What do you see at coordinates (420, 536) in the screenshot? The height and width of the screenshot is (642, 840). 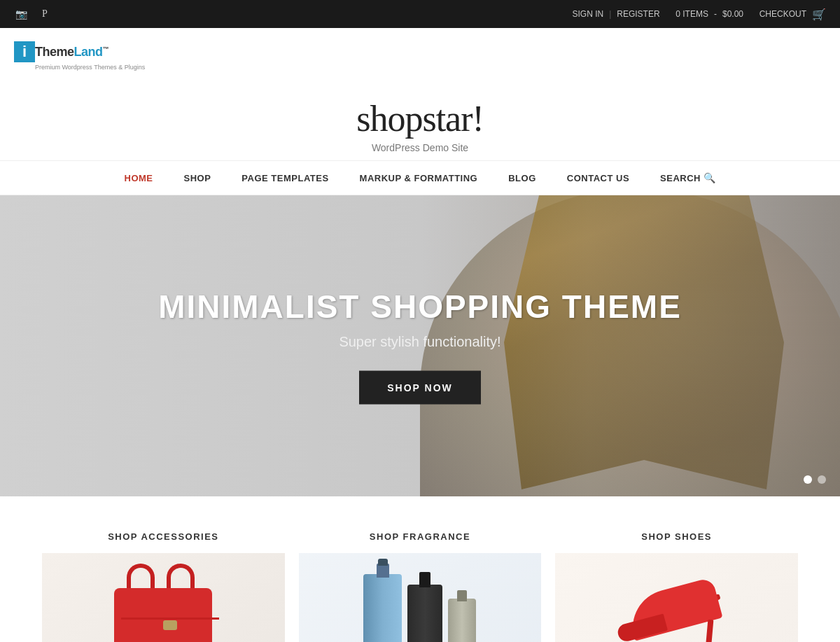 I see `category-label-fragrance: SHOP FRAGRANCE` at bounding box center [420, 536].